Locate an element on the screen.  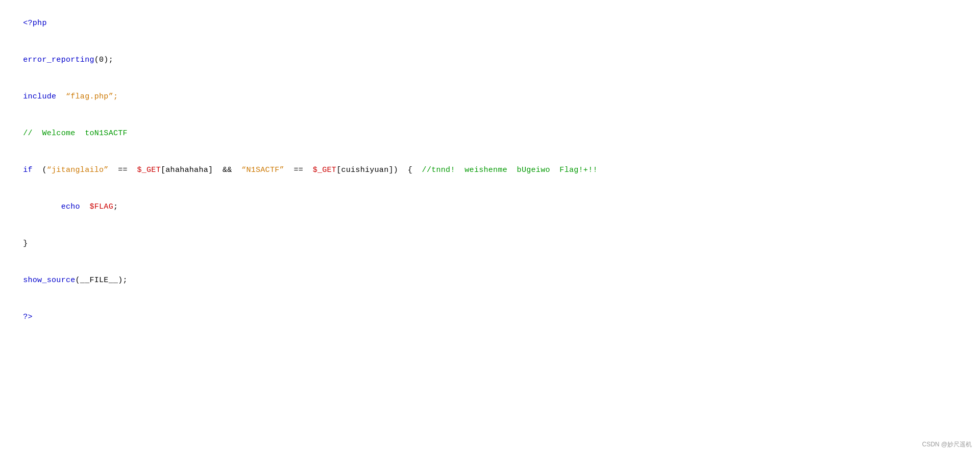
code-line-6: echo $FLAG; is located at coordinates (490, 207).